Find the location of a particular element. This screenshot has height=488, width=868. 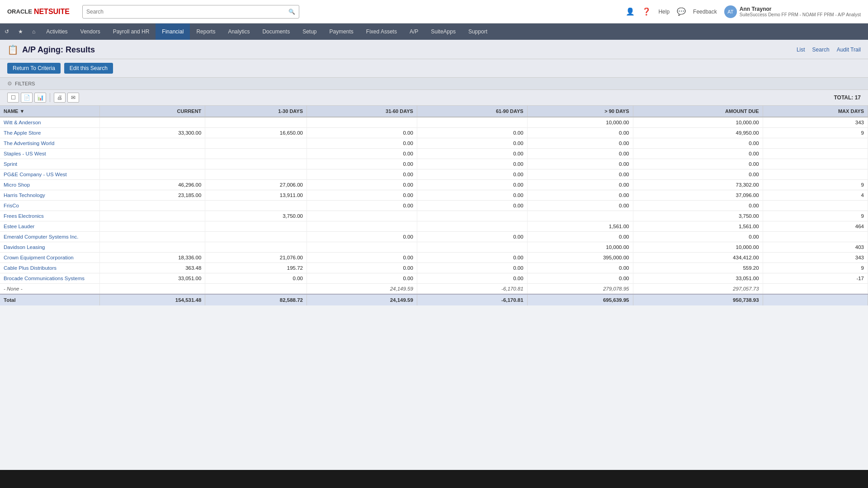

cell-name: The Advertising World is located at coordinates (50, 144).